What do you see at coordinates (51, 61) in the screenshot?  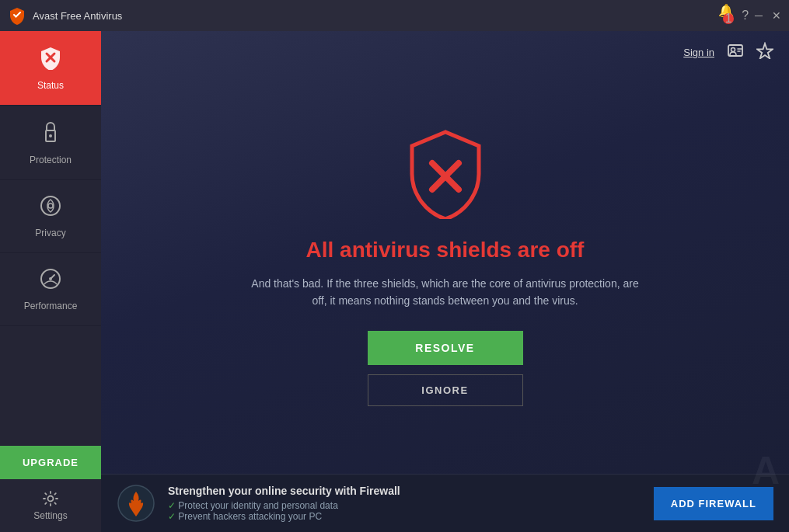 I see `status-icon` at bounding box center [51, 61].